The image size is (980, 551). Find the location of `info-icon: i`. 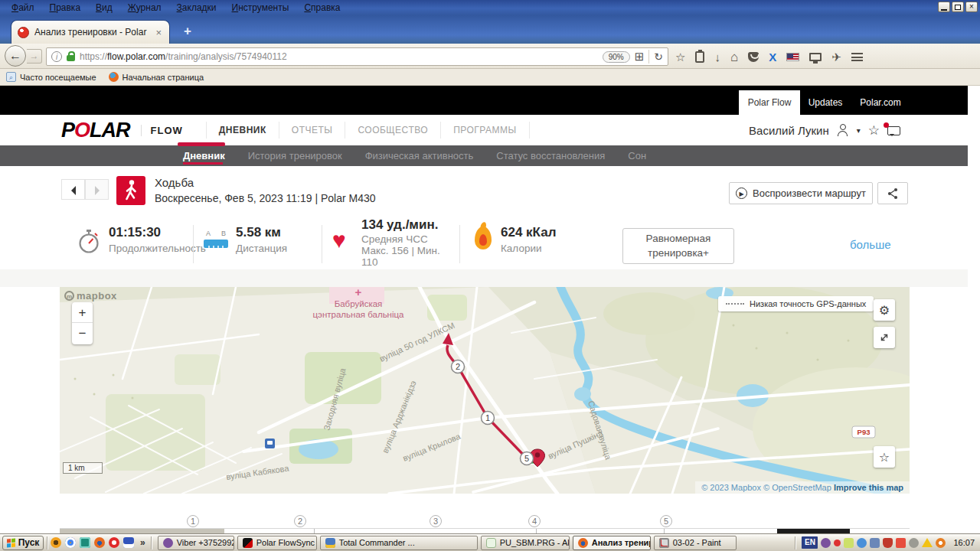

info-icon: i is located at coordinates (57, 57).